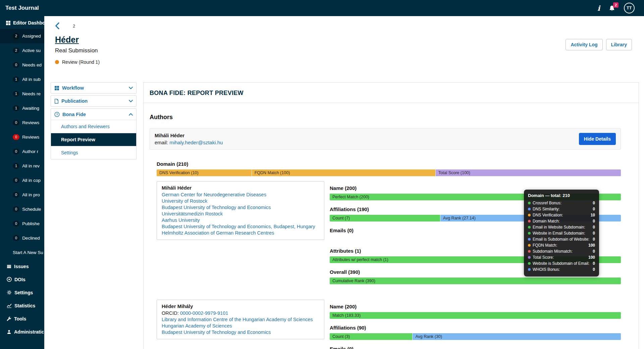 The image size is (644, 349). Describe the element at coordinates (22, 238) in the screenshot. I see `sidebar-item: 0 Declined` at that location.